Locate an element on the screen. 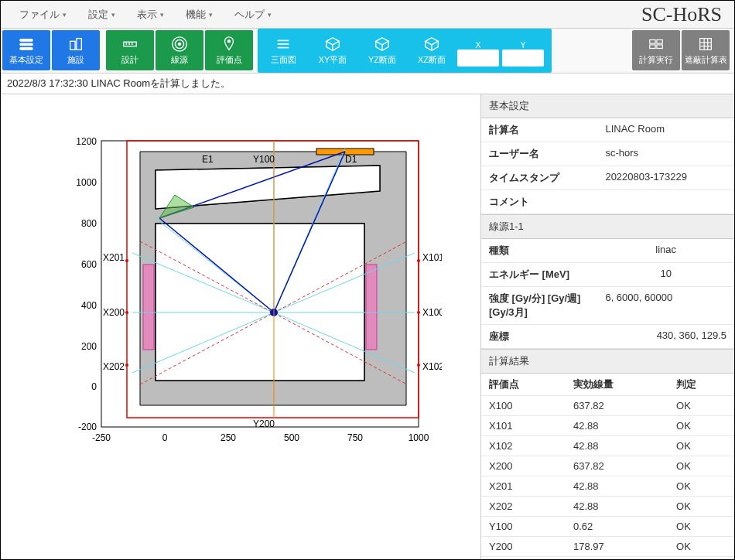 This screenshot has height=560, width=735. coord-x-label: X is located at coordinates (478, 45).